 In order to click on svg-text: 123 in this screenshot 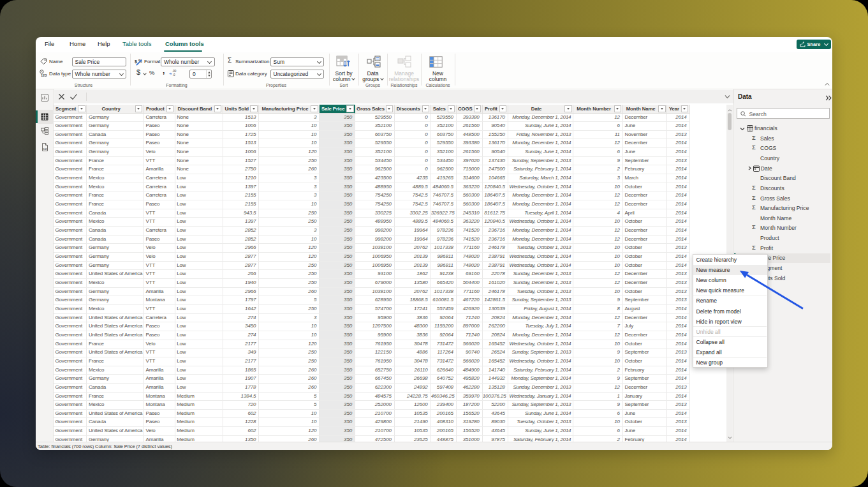, I will do `click(43, 75)`.